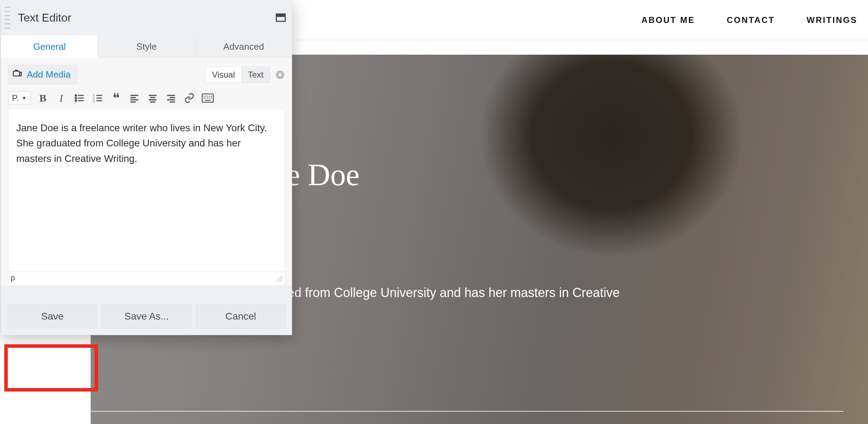 The height and width of the screenshot is (424, 868). Describe the element at coordinates (147, 18) in the screenshot. I see `panel-title: Text Editor` at that location.